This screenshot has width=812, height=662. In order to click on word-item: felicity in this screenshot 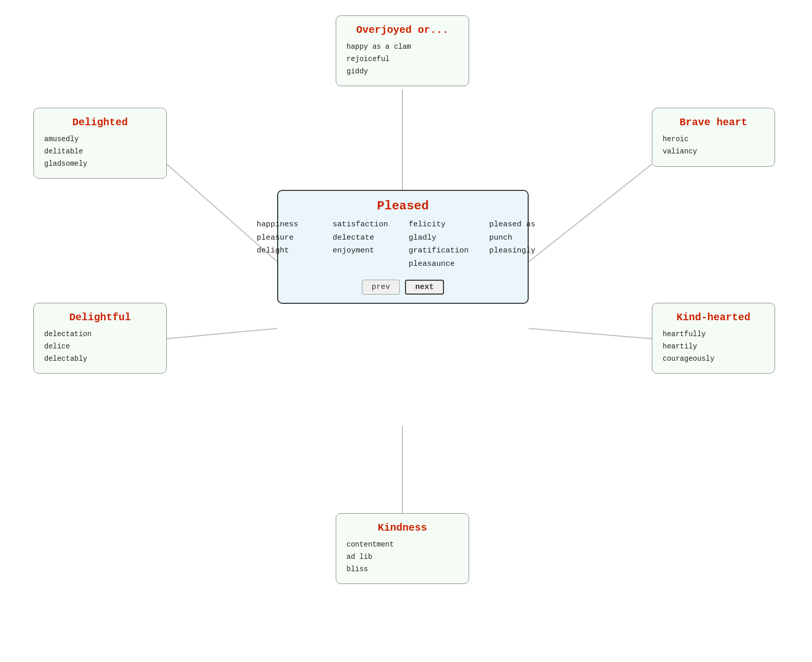, I will do `click(438, 225)`.